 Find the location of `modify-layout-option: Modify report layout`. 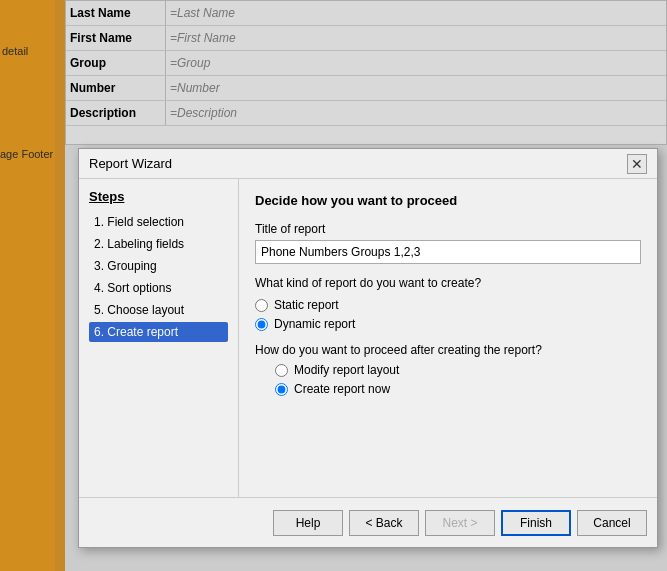

modify-layout-option: Modify report layout is located at coordinates (458, 370).